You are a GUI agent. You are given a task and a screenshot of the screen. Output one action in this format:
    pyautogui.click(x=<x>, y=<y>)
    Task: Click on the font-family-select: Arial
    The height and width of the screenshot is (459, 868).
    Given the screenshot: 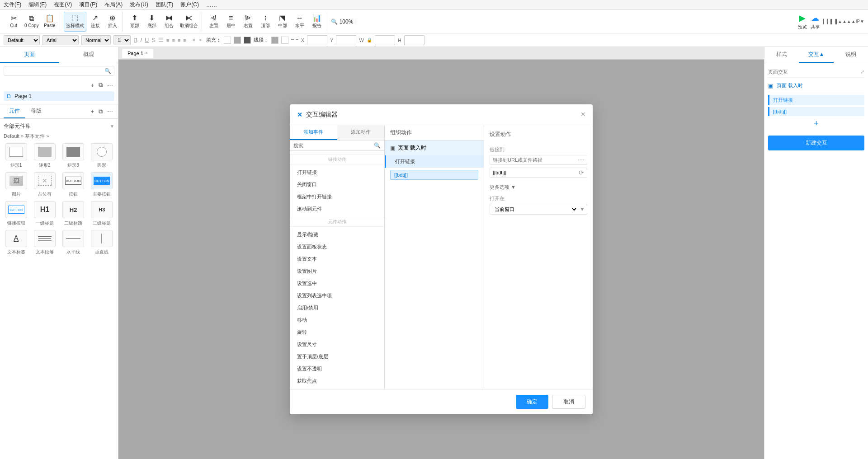 What is the action you would take?
    pyautogui.click(x=61, y=40)
    